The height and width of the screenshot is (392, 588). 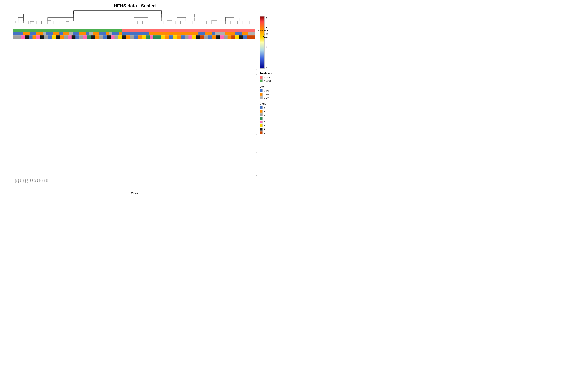 I want to click on svg-text: 0APNCX, so click(x=32, y=181).